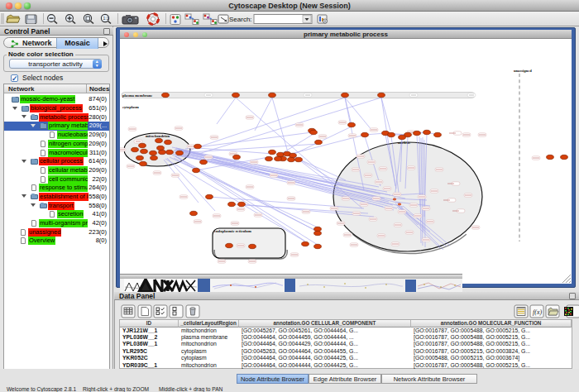 This screenshot has width=579, height=392. Describe the element at coordinates (241, 20) in the screenshot. I see `svg-text: Search:` at that location.